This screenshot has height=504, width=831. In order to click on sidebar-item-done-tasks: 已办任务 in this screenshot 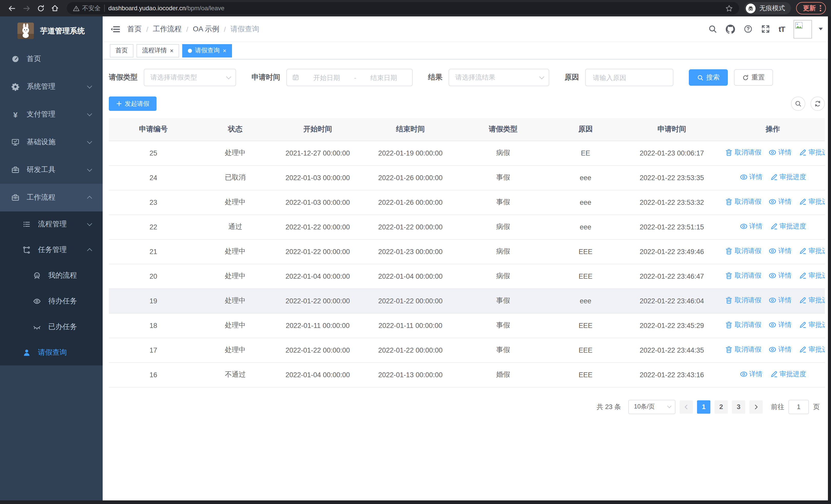, I will do `click(51, 327)`.